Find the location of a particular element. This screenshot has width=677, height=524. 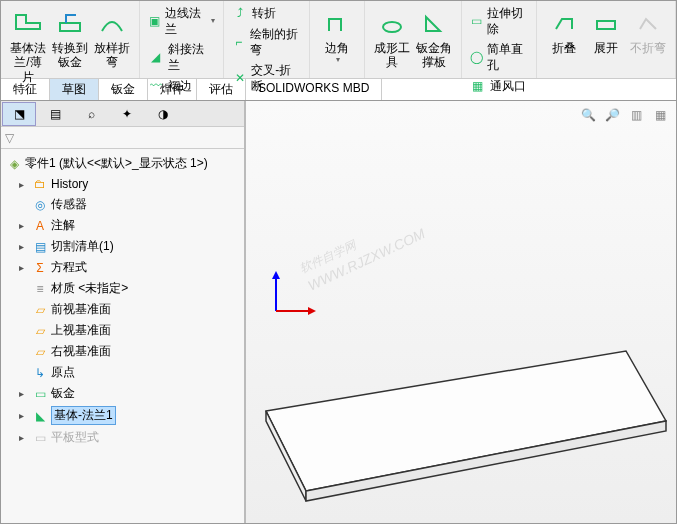

extruded-cut-button: ▭拉伸切除 is located at coordinates (499, 22).